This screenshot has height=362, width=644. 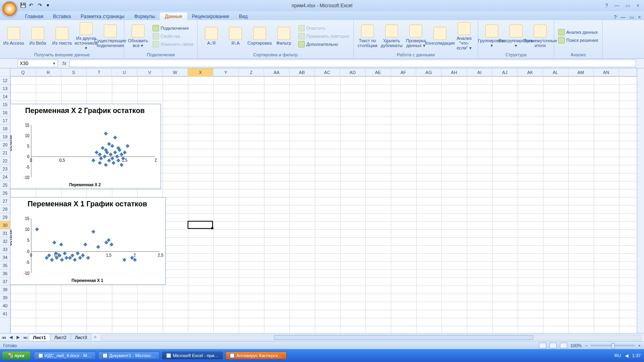 What do you see at coordinates (54, 64) in the screenshot?
I see `name-box-dropdown-icon: ▼` at bounding box center [54, 64].